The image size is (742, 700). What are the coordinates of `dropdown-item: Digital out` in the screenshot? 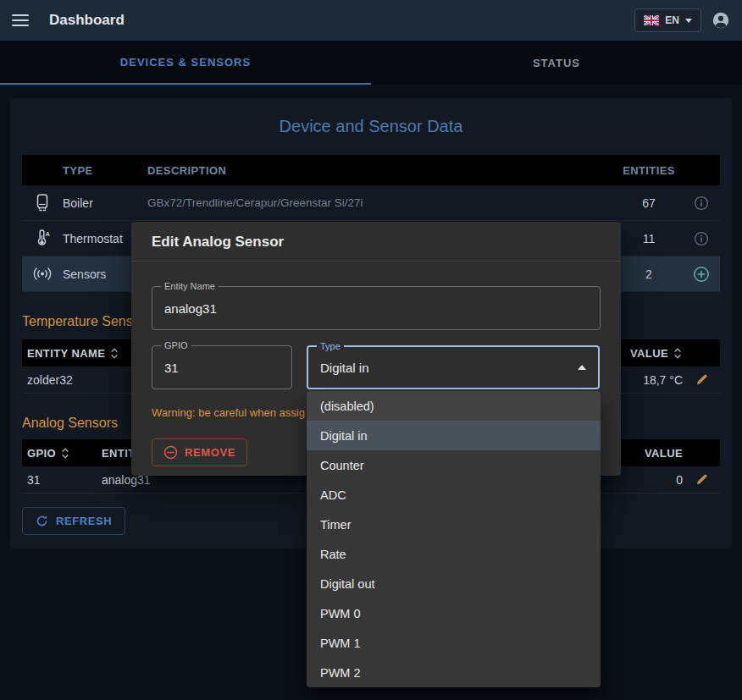 It's located at (454, 584).